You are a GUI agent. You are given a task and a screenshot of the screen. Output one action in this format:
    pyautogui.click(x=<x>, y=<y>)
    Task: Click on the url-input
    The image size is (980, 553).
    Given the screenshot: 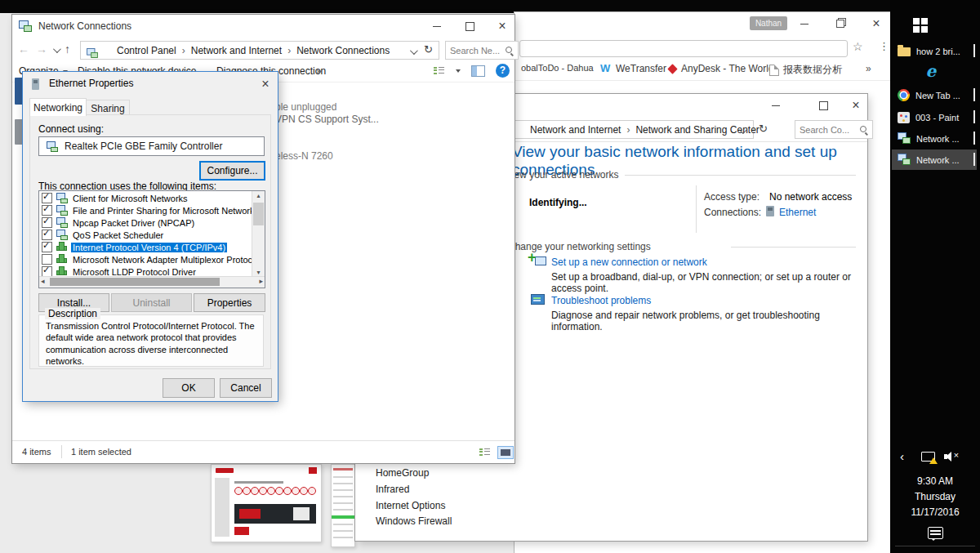 What is the action you would take?
    pyautogui.click(x=684, y=49)
    